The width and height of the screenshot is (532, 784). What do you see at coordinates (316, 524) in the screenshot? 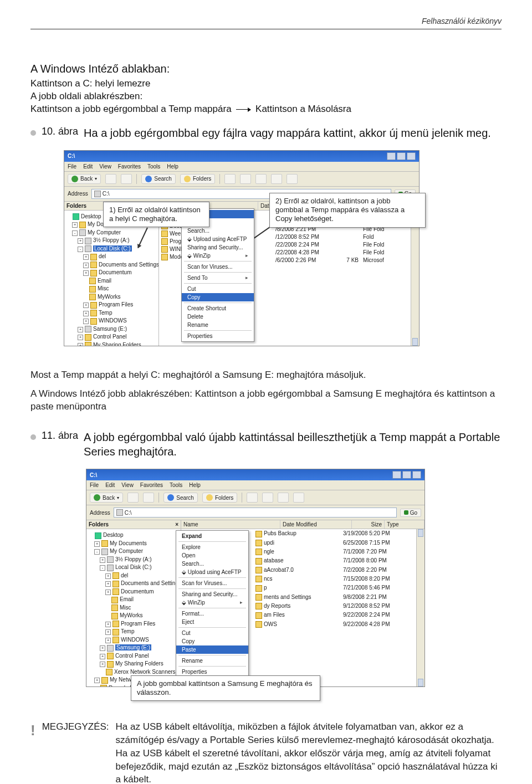
I see `col-date: Date Modified` at bounding box center [316, 524].